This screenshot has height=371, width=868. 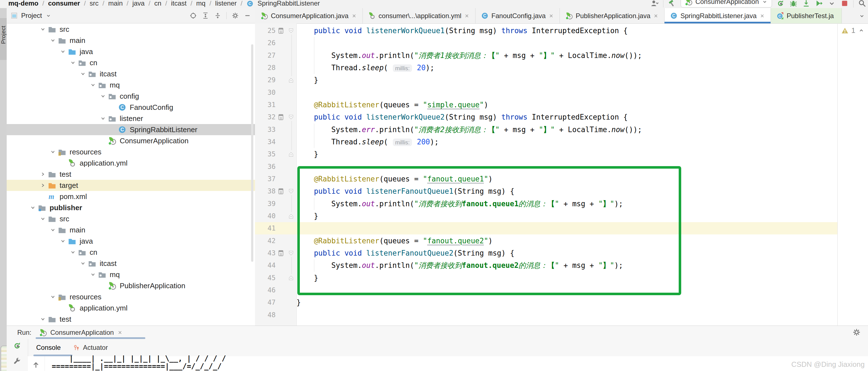 I want to click on run-configuration-tab: ConsumerApplication, so click(x=81, y=333).